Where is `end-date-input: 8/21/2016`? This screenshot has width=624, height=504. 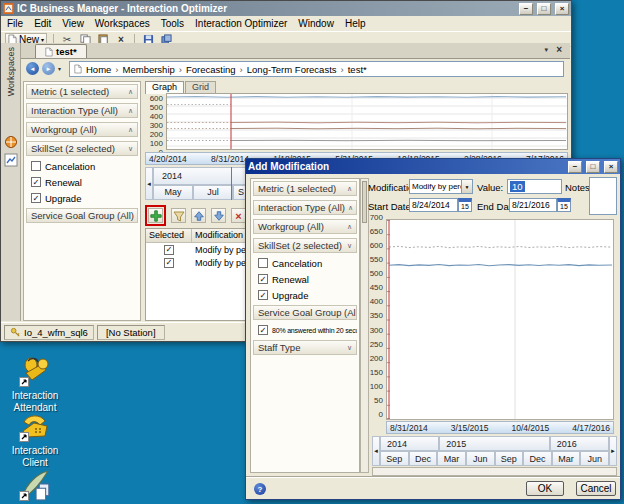 end-date-input: 8/21/2016 is located at coordinates (533, 205).